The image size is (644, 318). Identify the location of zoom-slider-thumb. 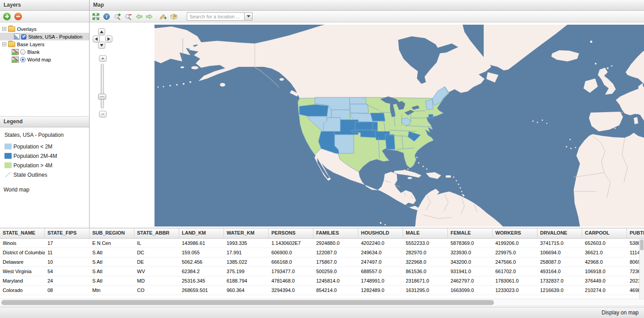
(102, 97).